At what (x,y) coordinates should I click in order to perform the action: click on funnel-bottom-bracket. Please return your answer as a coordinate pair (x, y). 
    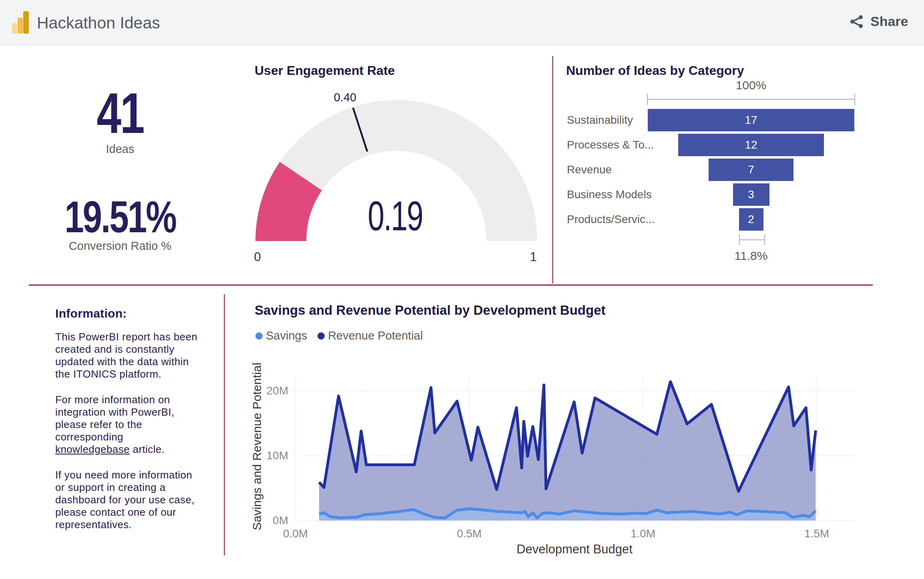
    Looking at the image, I should click on (752, 240).